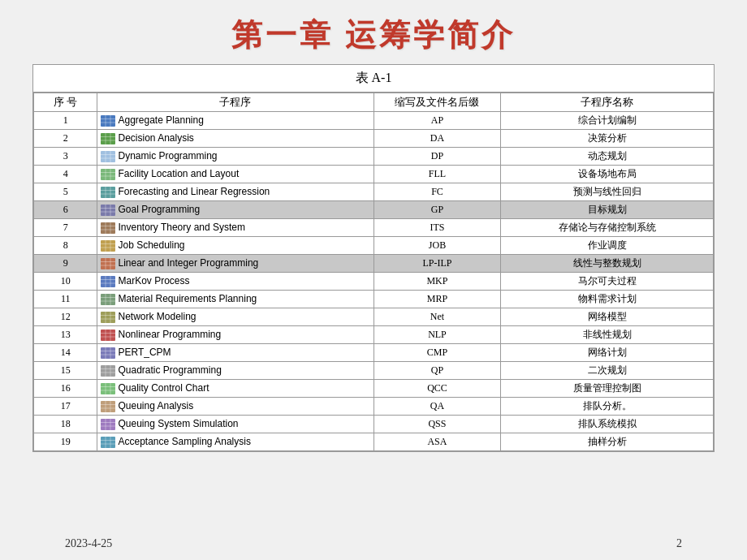 This screenshot has height=560, width=747. What do you see at coordinates (437, 299) in the screenshot?
I see `cell-abbr: MRP` at bounding box center [437, 299].